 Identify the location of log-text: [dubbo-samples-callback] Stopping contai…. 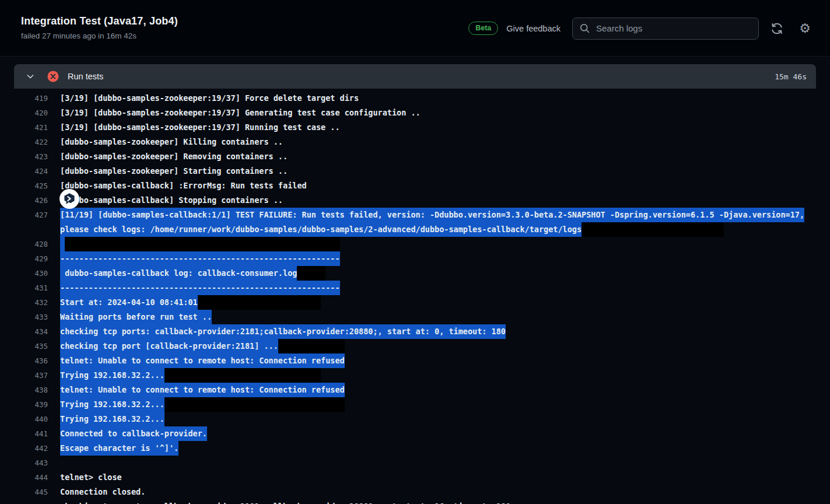
(439, 201).